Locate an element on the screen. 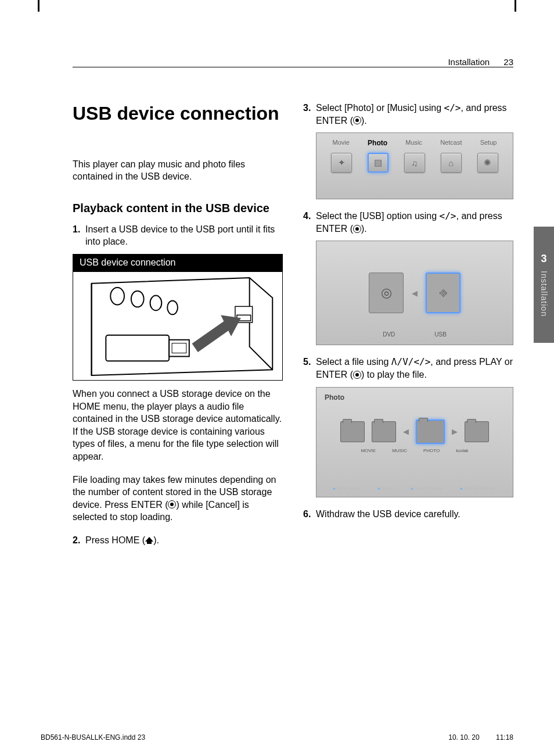 The height and width of the screenshot is (756, 554). usb-connection-diagram is located at coordinates (178, 326).